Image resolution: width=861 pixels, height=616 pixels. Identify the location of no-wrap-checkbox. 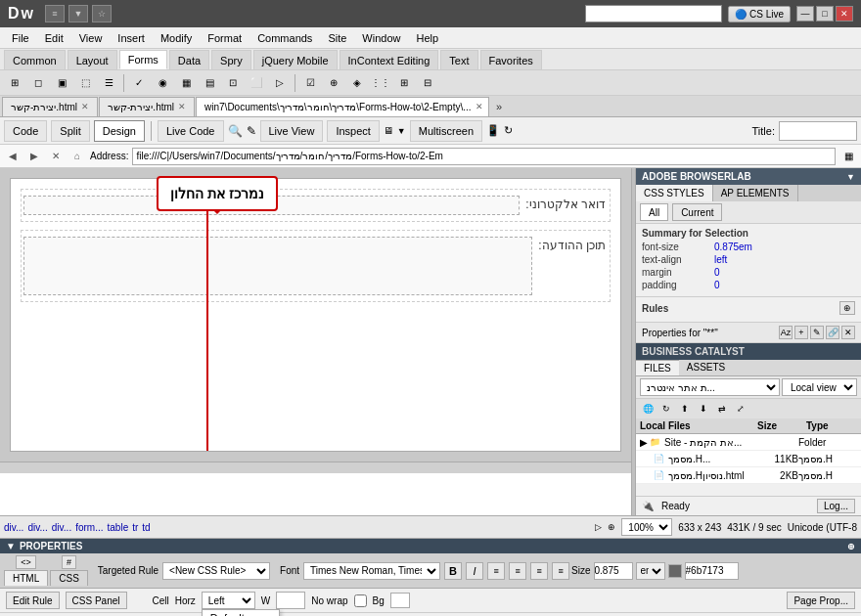
(360, 600).